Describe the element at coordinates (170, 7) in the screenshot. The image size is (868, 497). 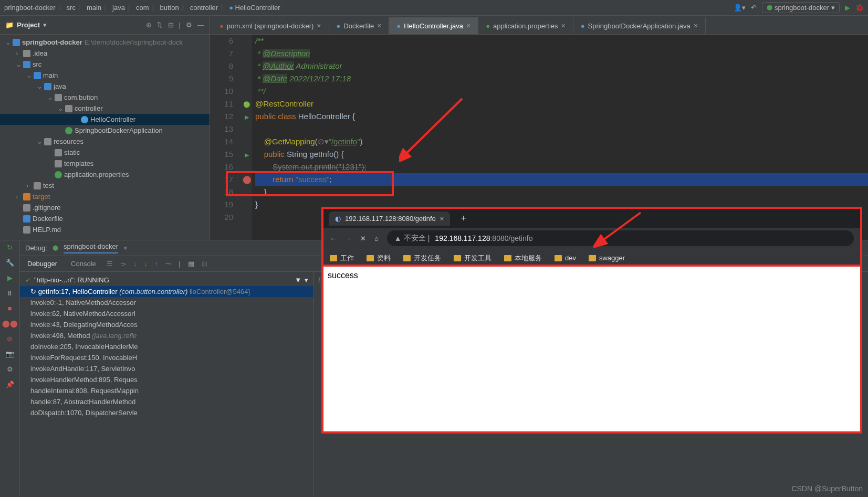
I see `breadcrumb-item: button` at that location.